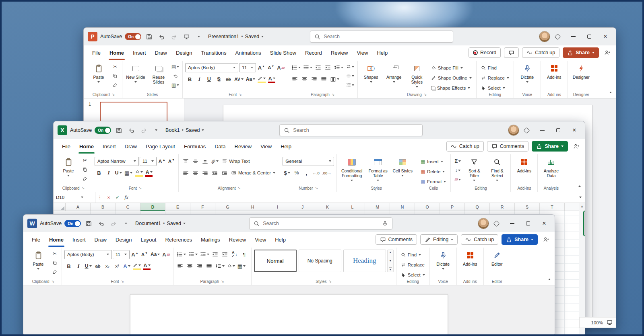 This screenshot has width=644, height=336. Describe the element at coordinates (609, 322) in the screenshot. I see `fit-to-window-icon` at that location.